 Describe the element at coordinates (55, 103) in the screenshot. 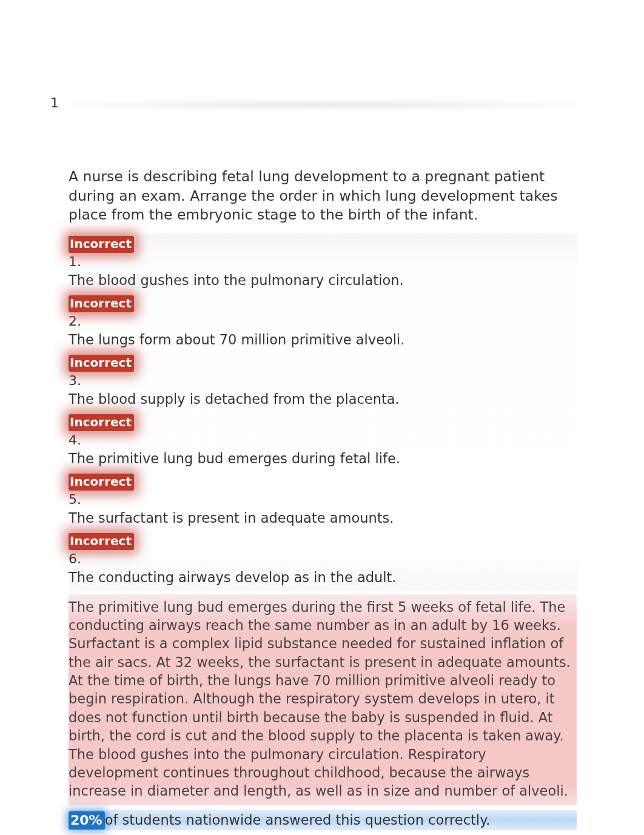

I see `page-number-top: 1` at that location.